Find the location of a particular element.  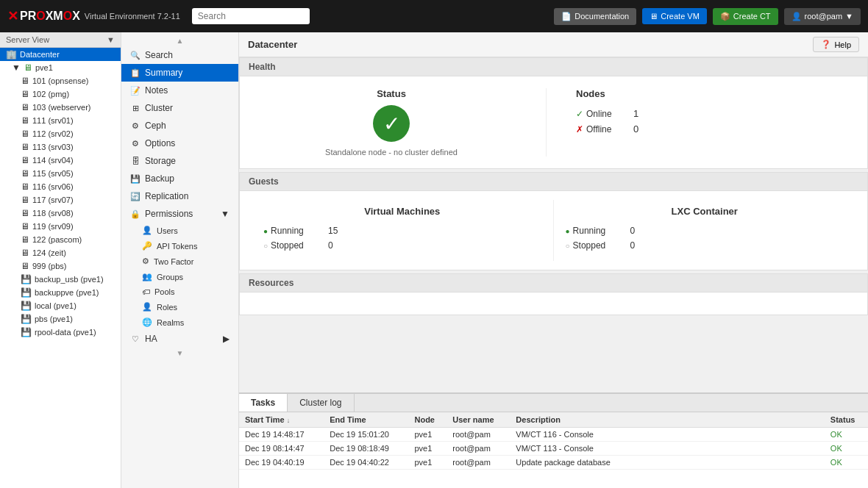

sidebar-item-113: 🖥 113 (srv03) is located at coordinates (60, 147).